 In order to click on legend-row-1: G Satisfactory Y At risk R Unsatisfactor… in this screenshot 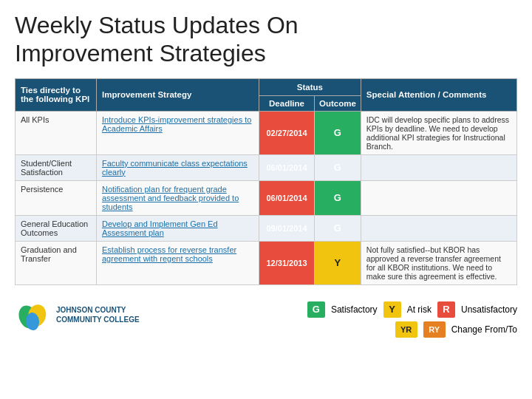, I will do `click(412, 310)`.